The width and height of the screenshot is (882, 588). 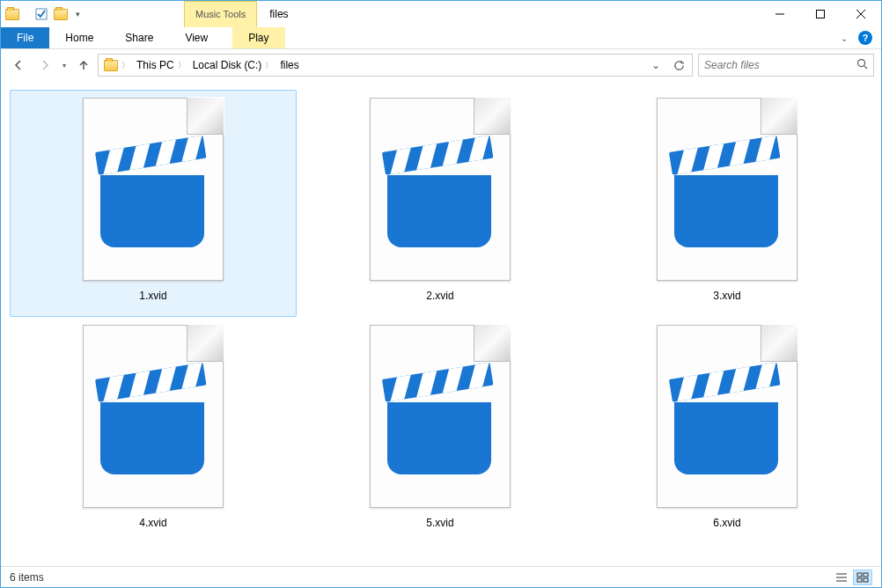 I want to click on forward-button, so click(x=45, y=65).